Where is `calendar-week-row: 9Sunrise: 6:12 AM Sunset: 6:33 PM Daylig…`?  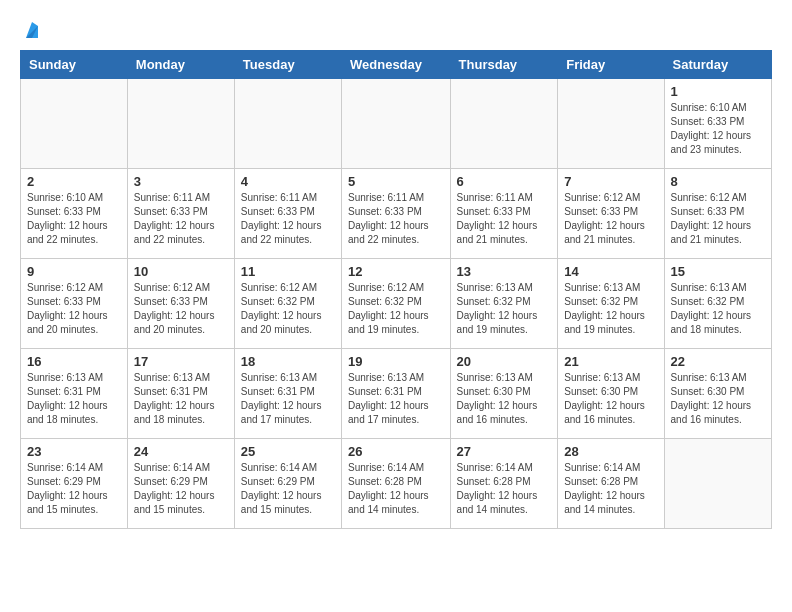
calendar-week-row: 9Sunrise: 6:12 AM Sunset: 6:33 PM Daylig… is located at coordinates (396, 304).